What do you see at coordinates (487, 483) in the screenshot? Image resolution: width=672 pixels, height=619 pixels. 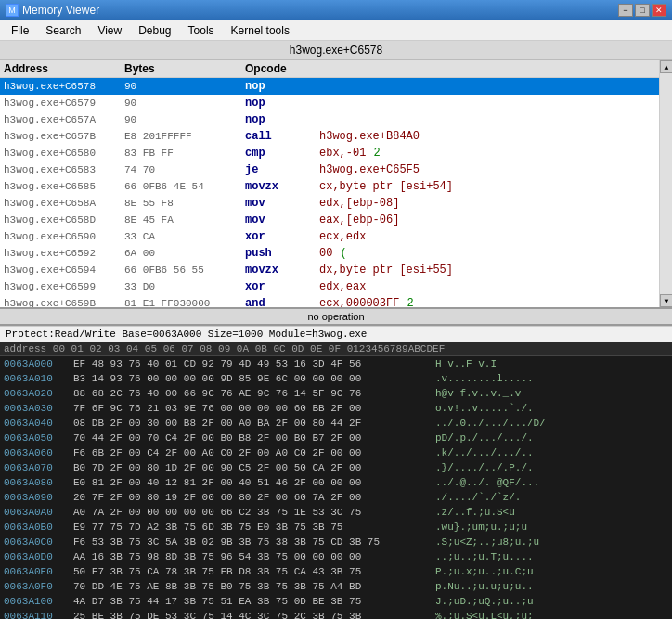 I see `hex-ascii: ../.@../. @QF/...` at bounding box center [487, 483].